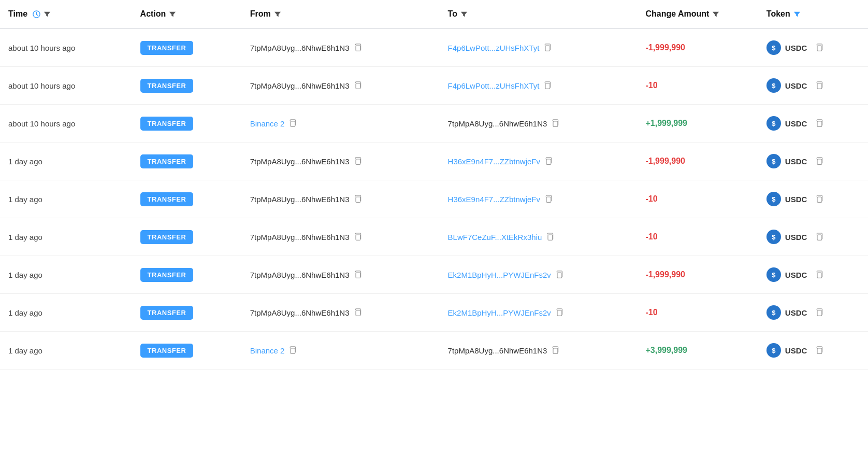 This screenshot has height=454, width=868. Describe the element at coordinates (434, 15) in the screenshot. I see `table-header-row: Time` at that location.